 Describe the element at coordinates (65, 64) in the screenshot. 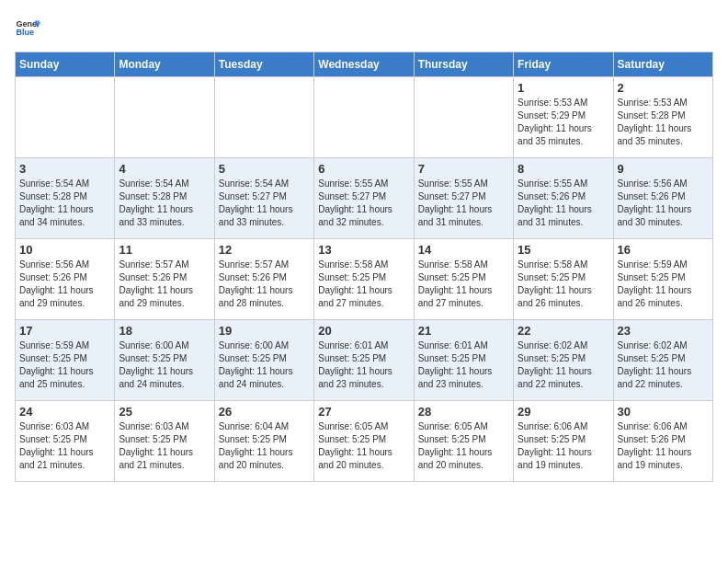

I see `weekday-header: Sunday` at that location.